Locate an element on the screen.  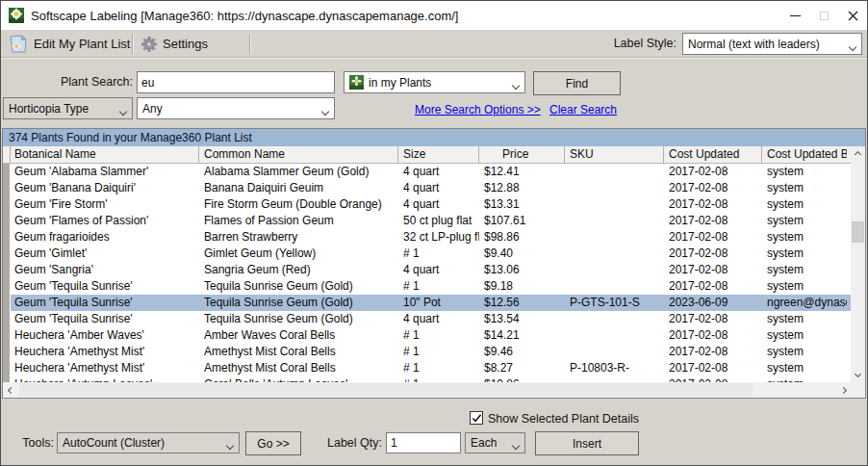
tools-select: AutoCount (Cluster) is located at coordinates (148, 443).